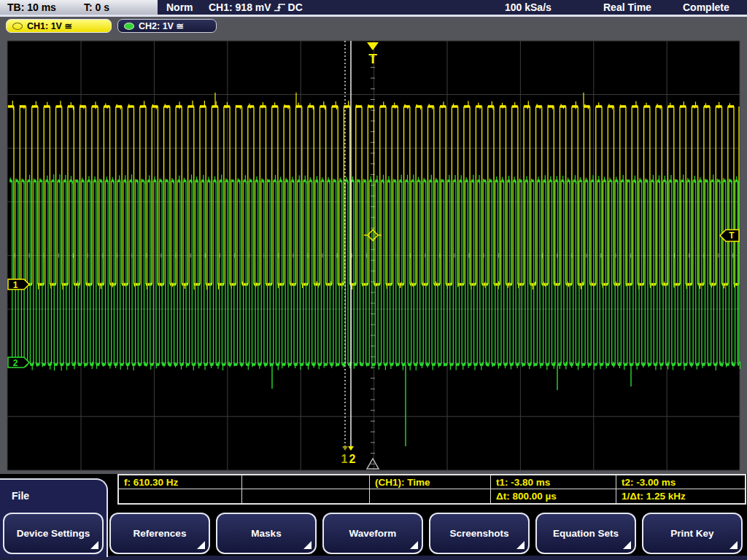 Image resolution: width=747 pixels, height=560 pixels. I want to click on ch2-tab-label: CH2: 1V ≅, so click(161, 26).